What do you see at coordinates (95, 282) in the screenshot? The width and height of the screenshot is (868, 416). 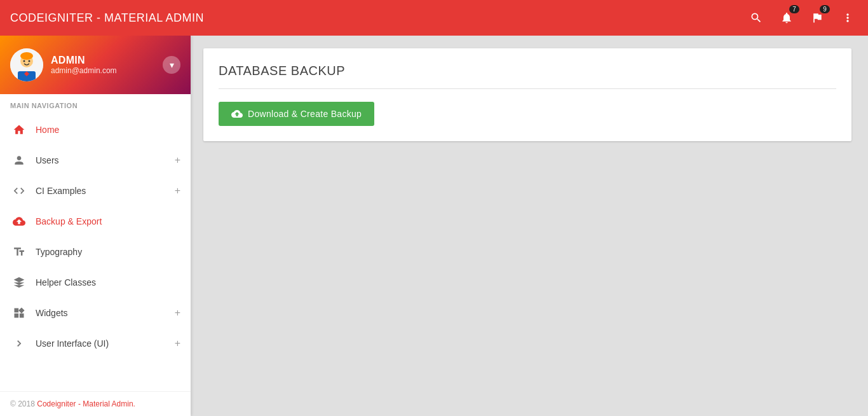 I see `sidebar-item-helper-classes: Helper Classes` at bounding box center [95, 282].